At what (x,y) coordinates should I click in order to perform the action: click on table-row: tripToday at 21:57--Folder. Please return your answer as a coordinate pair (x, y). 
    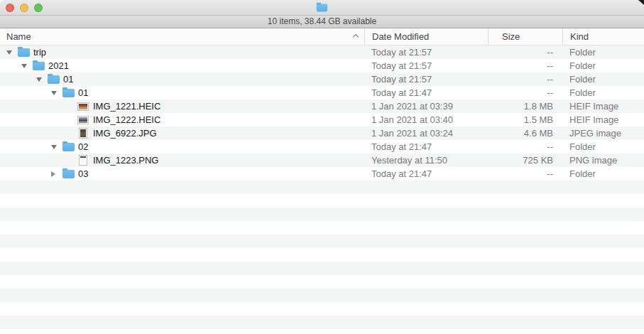
    Looking at the image, I should click on (322, 53).